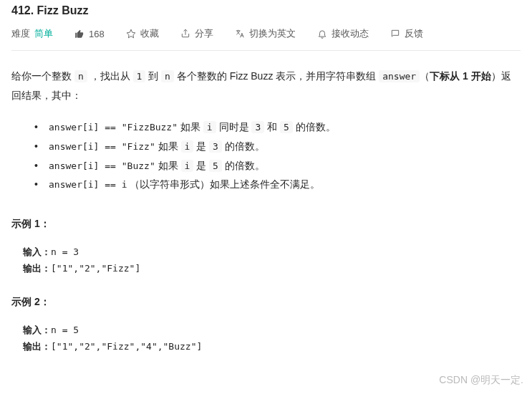 The image size is (532, 394). I want to click on thumb-up-icon, so click(79, 34).